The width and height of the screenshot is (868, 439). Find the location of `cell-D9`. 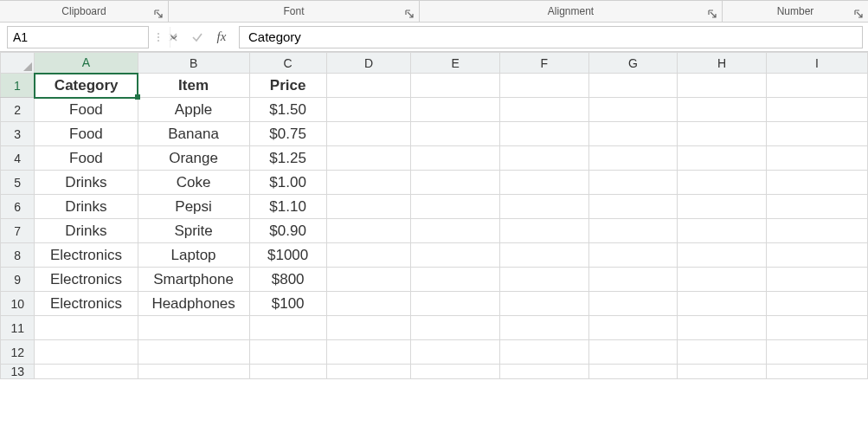

cell-D9 is located at coordinates (369, 280).